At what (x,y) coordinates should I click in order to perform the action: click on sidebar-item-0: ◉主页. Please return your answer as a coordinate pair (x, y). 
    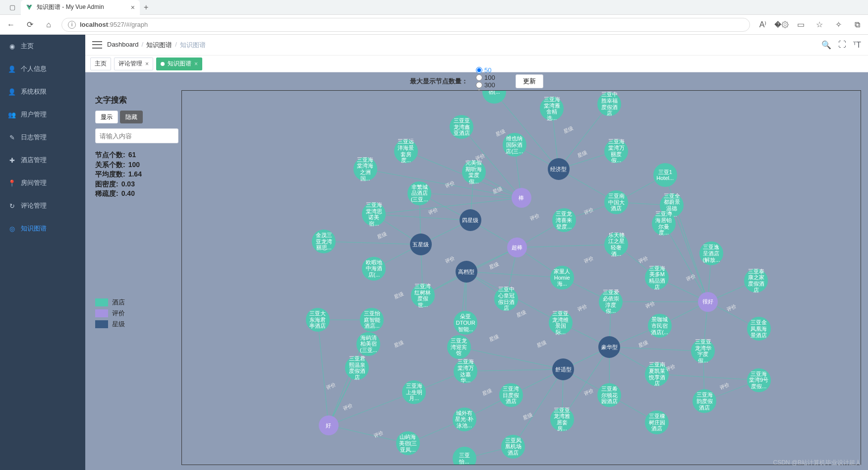
    Looking at the image, I should click on (43, 46).